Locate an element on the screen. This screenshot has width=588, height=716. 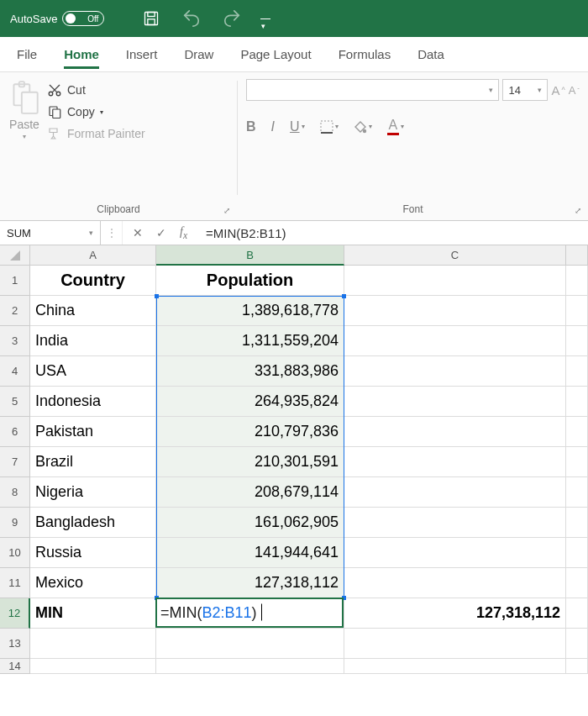
copy-button: Copy ▾ is located at coordinates (96, 112).